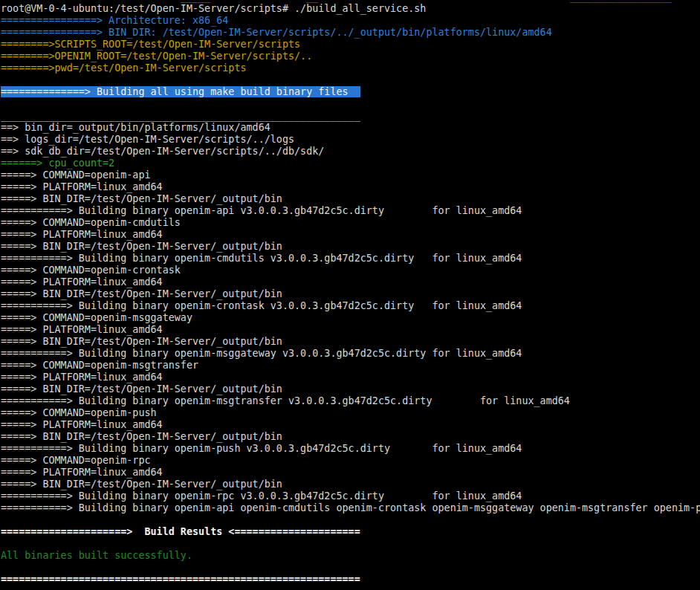  What do you see at coordinates (351, 128) in the screenshot?
I see `bin-dir-var-line: ==> bin_dir=_output/bin/platforms/linux/…` at bounding box center [351, 128].